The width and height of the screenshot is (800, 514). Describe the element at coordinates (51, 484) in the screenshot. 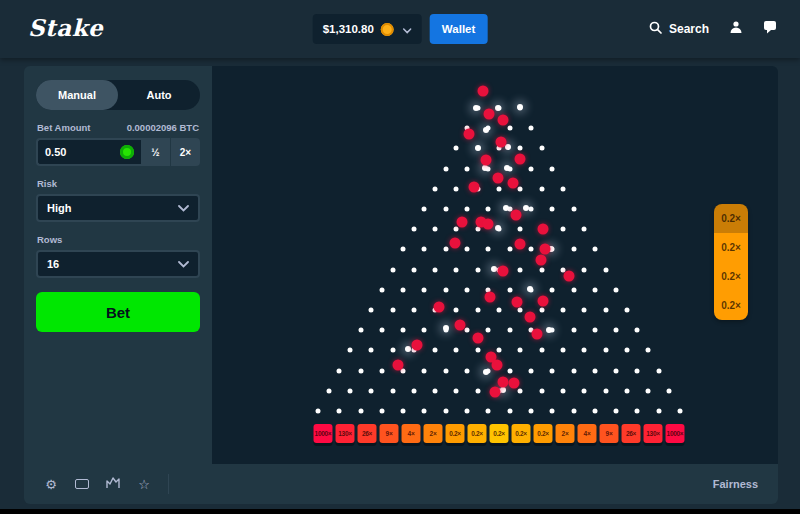

I see `settings-button: ⚙` at that location.